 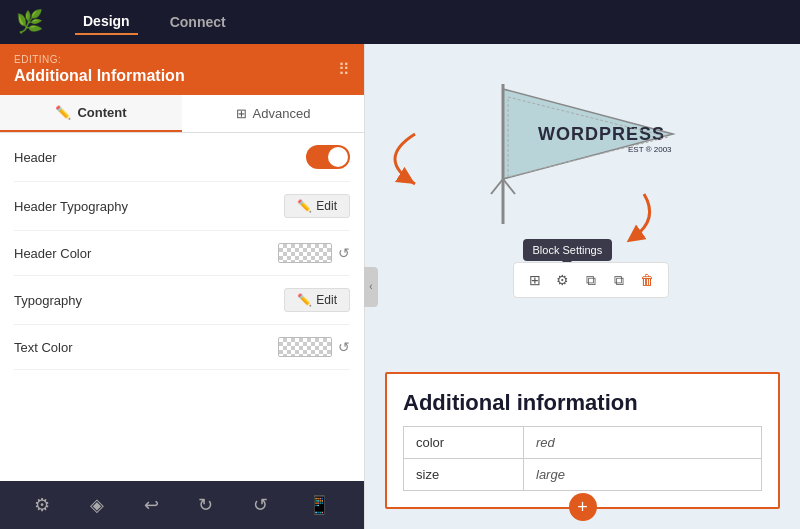 I want to click on header-toggle, so click(x=328, y=157).